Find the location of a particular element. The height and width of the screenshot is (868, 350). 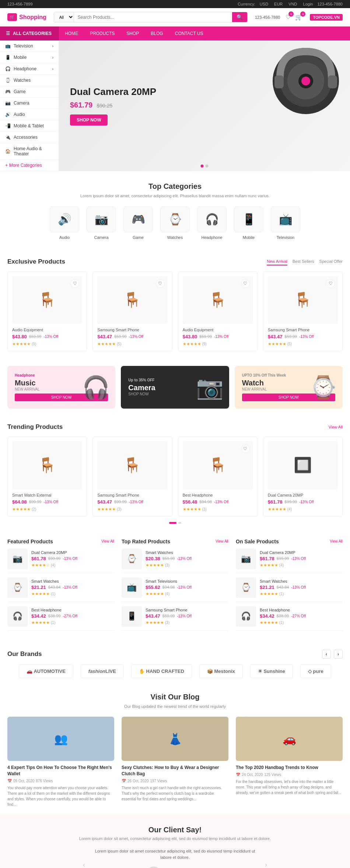

exclusive-product-0: 🪑 ♡ Audio Equipment $43.80 $59.99 -13% O… is located at coordinates (47, 311).